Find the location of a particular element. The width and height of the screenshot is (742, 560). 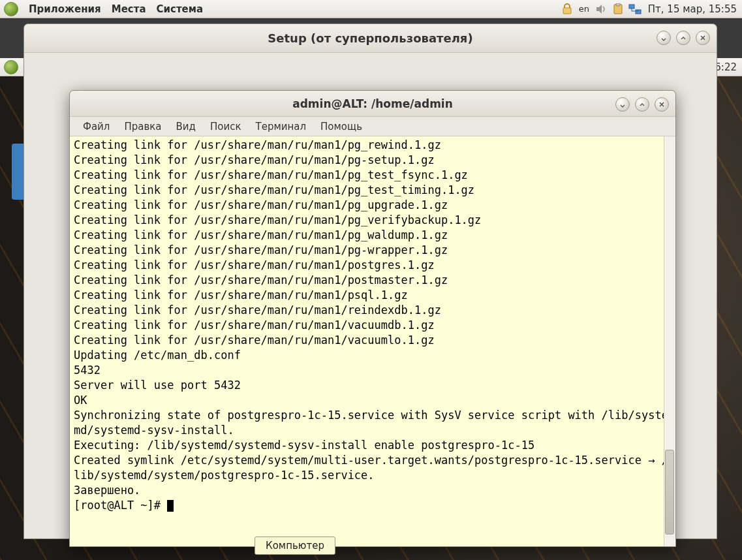

terminal-prompt: [root@ALT ~]# is located at coordinates (120, 505).